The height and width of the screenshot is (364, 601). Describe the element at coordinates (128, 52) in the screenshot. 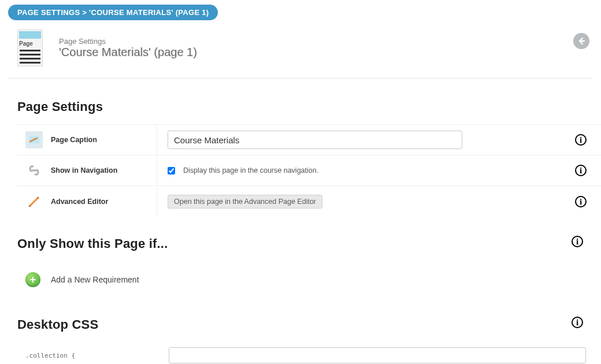

I see `page-title: 'Course Materials' (page 1)` at that location.